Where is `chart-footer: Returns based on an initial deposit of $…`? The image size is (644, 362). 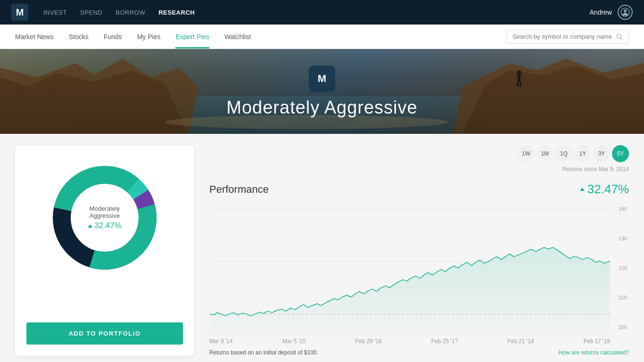 chart-footer: Returns based on an initial deposit of $… is located at coordinates (419, 353).